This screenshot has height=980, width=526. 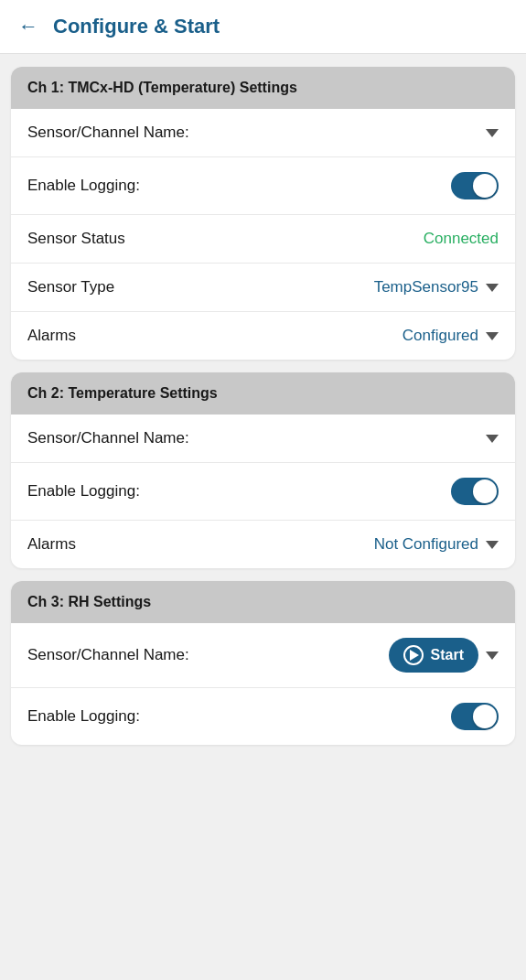 What do you see at coordinates (90, 602) in the screenshot?
I see `section-header-title-ch3: Ch 3: RH Settings` at bounding box center [90, 602].